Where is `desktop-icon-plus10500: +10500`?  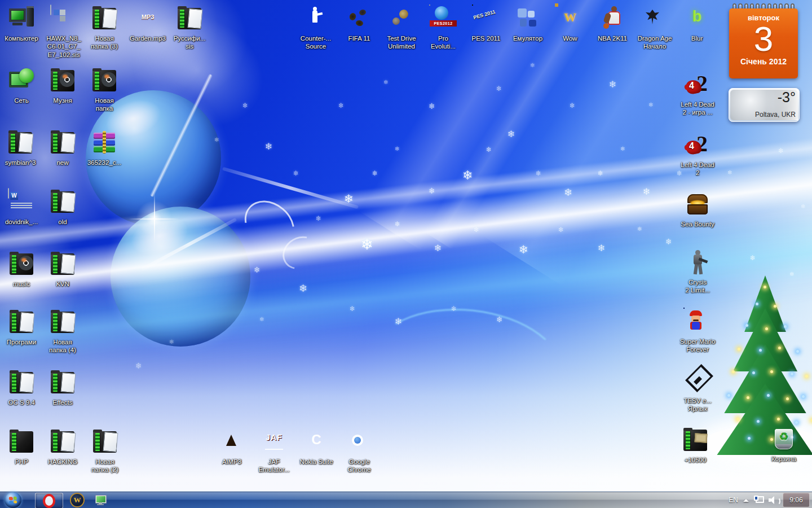
desktop-icon-plus10500: +10500 is located at coordinates (695, 445).